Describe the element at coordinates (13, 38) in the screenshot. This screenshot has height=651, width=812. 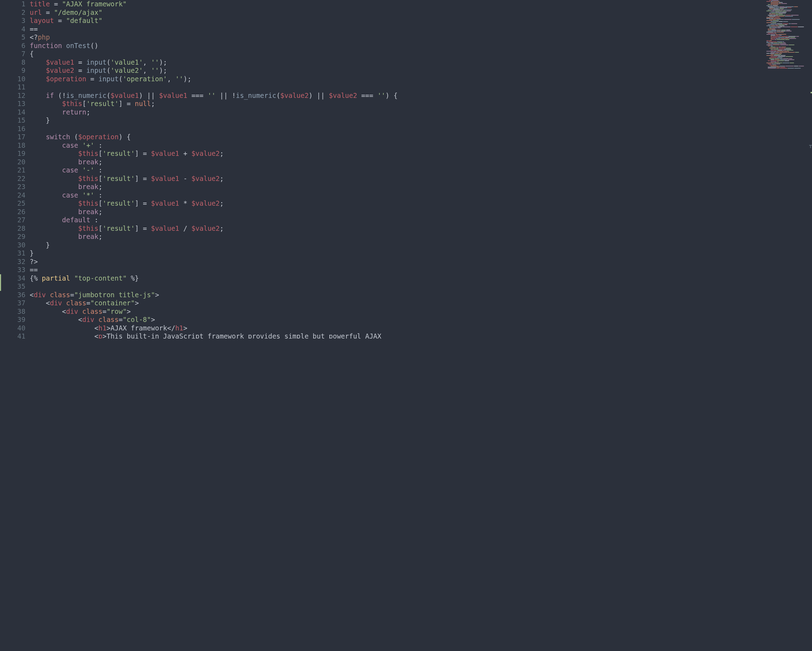
I see `line-number: 5` at that location.